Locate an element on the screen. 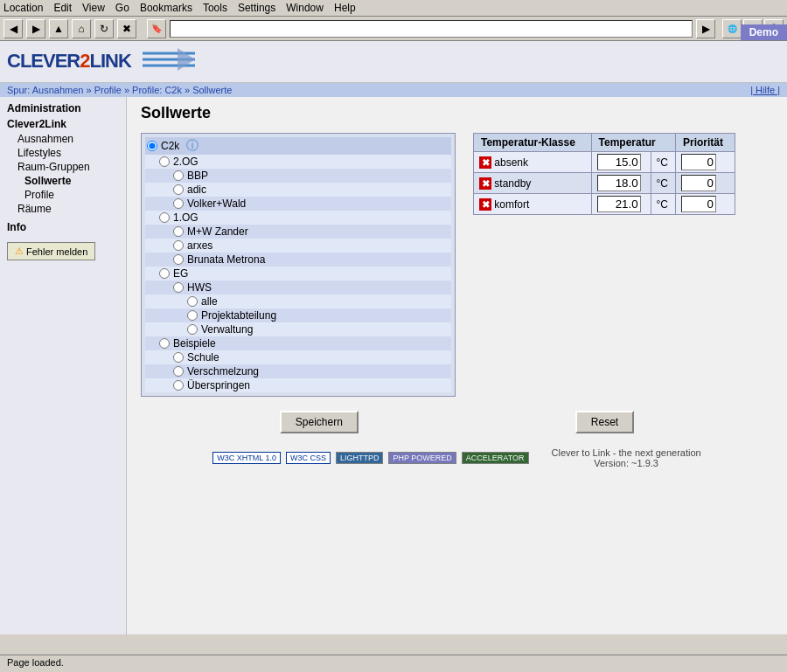 The width and height of the screenshot is (787, 672). tree-item-2og: 2.OG is located at coordinates (298, 162).